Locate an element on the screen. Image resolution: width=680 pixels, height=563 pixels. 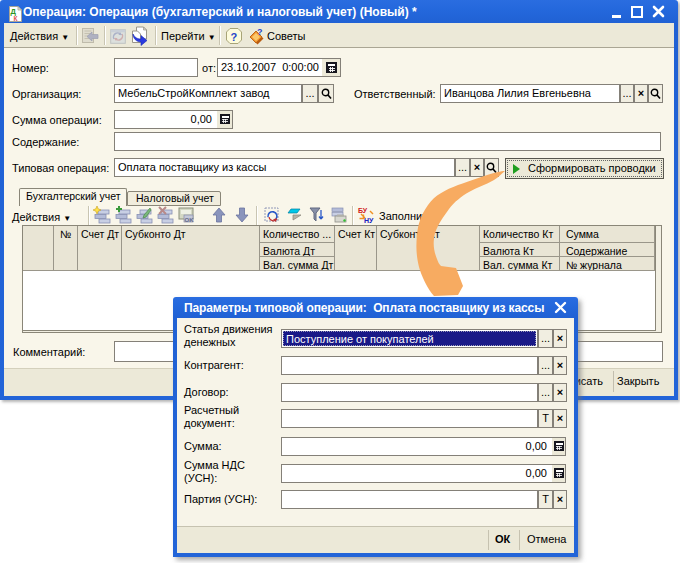
svg-text: БУ is located at coordinates (363, 210).